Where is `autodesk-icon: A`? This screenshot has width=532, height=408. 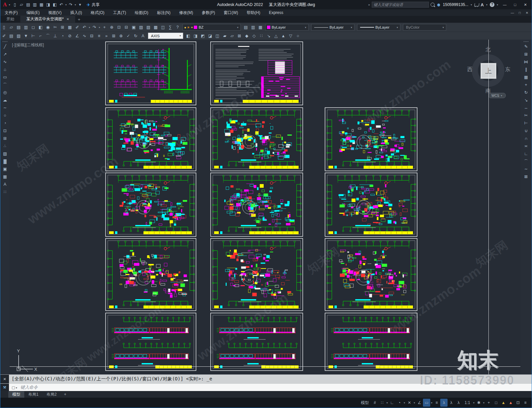
autodesk-icon: A is located at coordinates (482, 5).